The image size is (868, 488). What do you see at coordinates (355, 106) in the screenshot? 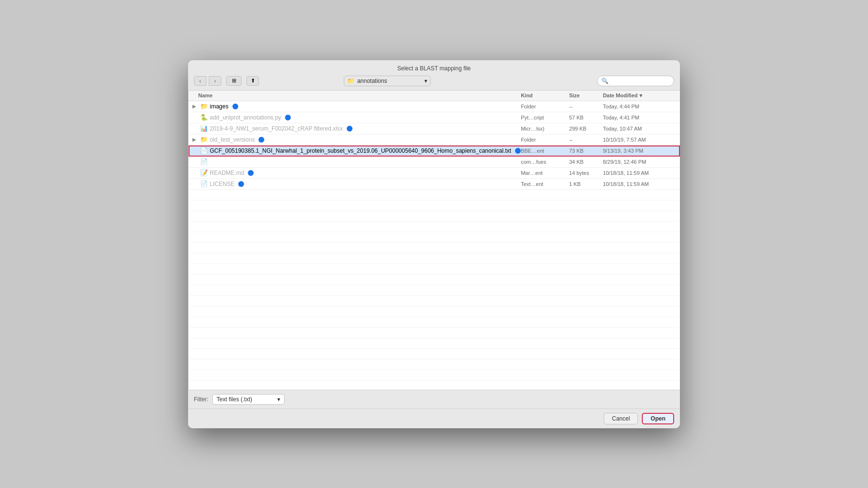
I see `file-name-cell: ▶ 📁 images` at bounding box center [355, 106].